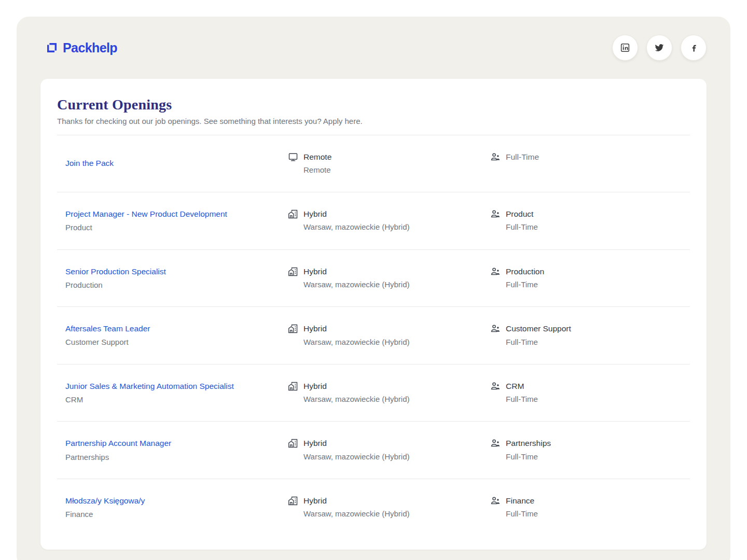  Describe the element at coordinates (374, 116) in the screenshot. I see `openings-header: Current Openings Thanks for checking out…` at that location.